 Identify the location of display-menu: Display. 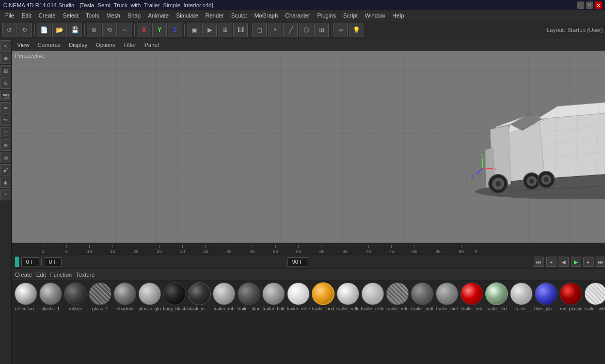
(78, 45).